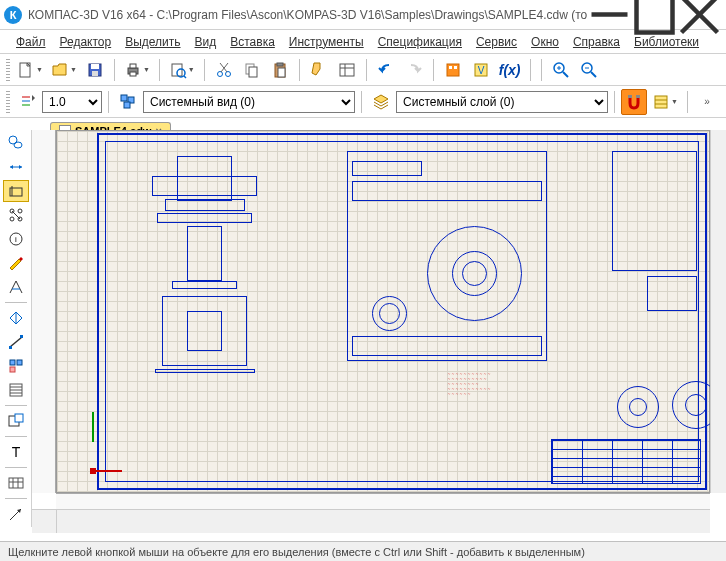  I want to click on menu-file: Файл, so click(31, 42).